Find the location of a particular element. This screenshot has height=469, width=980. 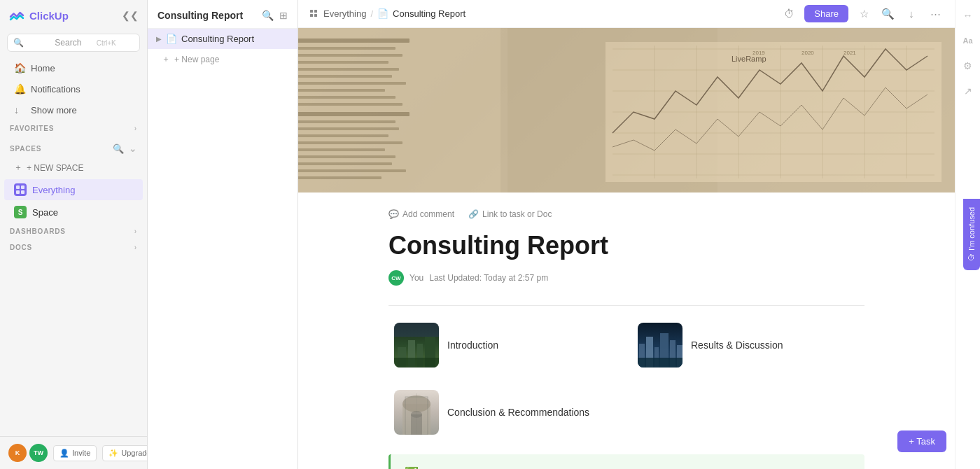

search-placeholder: Search is located at coordinates (73, 43).